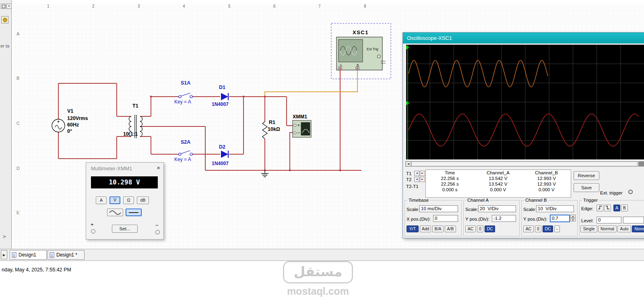  Describe the element at coordinates (112, 168) in the screenshot. I see `multimeter-title: Multimeter-XMM1` at that location.